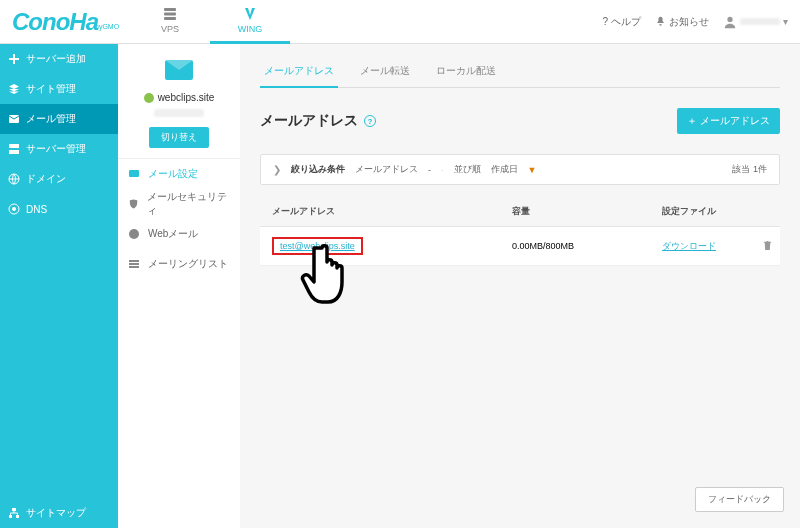  Describe the element at coordinates (14, 209) in the screenshot. I see `dns-icon` at that location.